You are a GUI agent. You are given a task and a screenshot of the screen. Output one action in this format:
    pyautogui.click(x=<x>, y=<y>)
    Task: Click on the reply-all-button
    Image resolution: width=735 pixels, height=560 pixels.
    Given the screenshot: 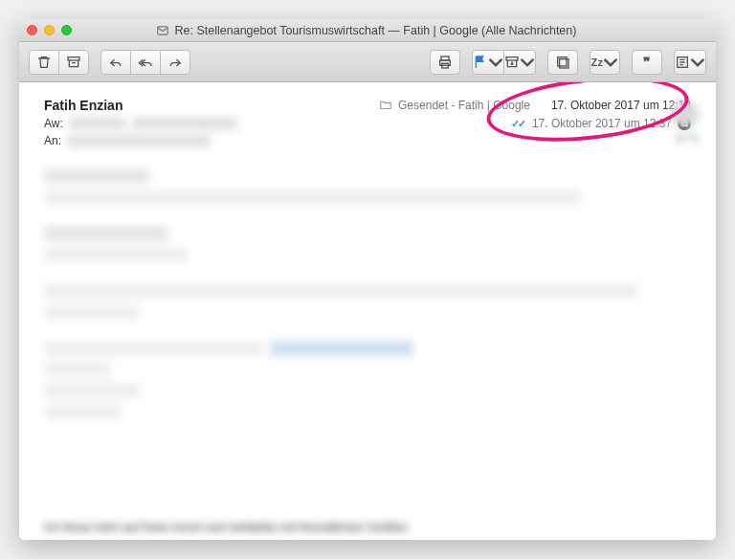 What is the action you would take?
    pyautogui.click(x=145, y=62)
    